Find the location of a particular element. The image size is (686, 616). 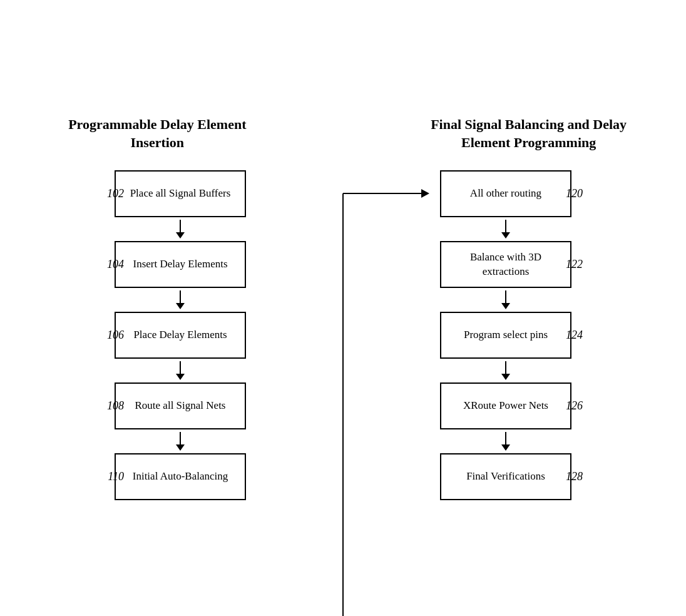

step-box-110: Initial Auto-Balancing is located at coordinates (180, 477).